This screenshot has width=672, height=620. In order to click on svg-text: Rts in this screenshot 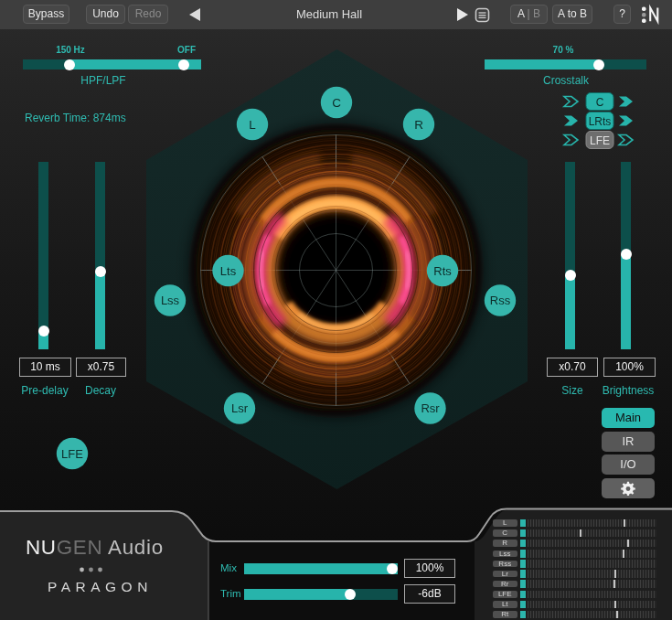, I will do `click(443, 271)`.